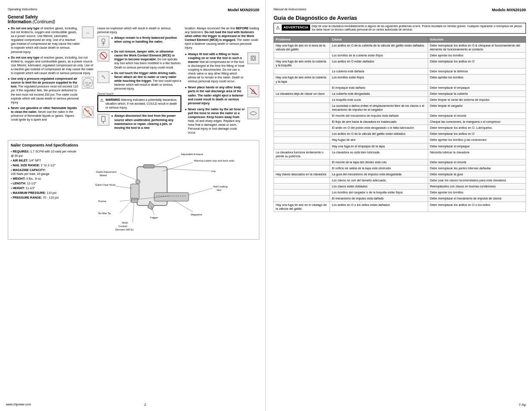 This screenshot has width=532, height=411. I want to click on table-row: Los anillos en O de la válvula del gatil…, so click(400, 134).